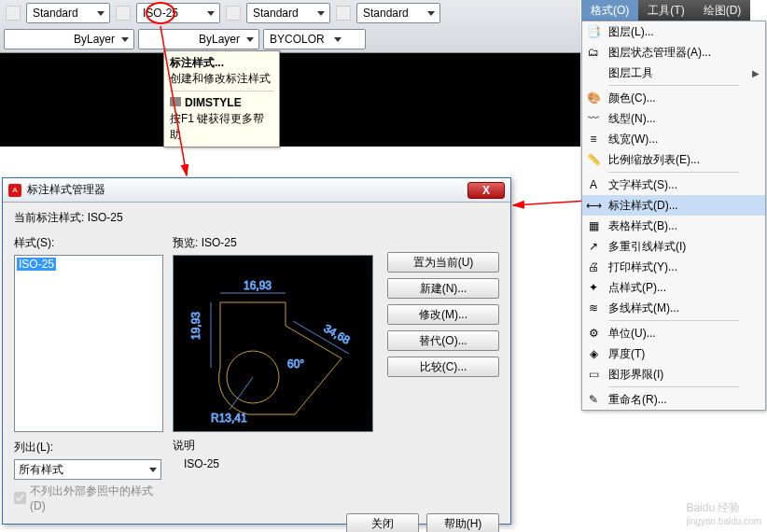 The width and height of the screenshot is (767, 532). What do you see at coordinates (216, 127) in the screenshot?
I see `tooltip-help: 按F1 键获得更多帮助` at bounding box center [216, 127].